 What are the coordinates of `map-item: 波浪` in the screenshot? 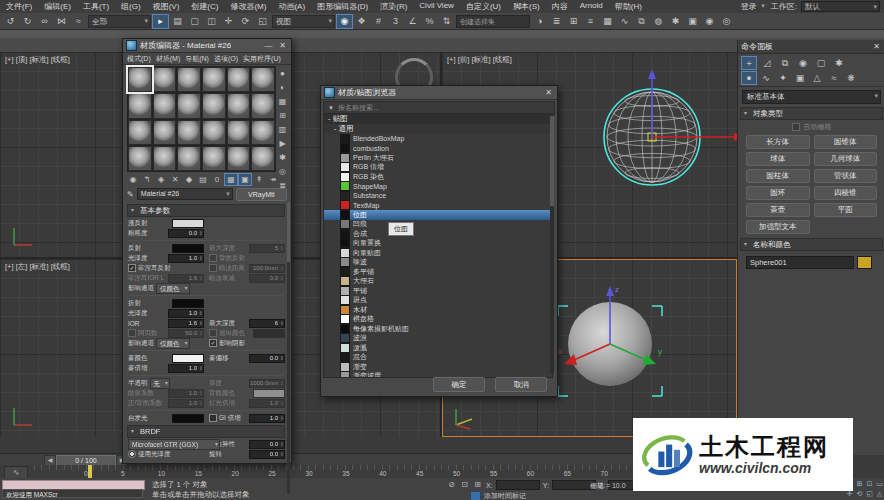 It's located at (438, 339).